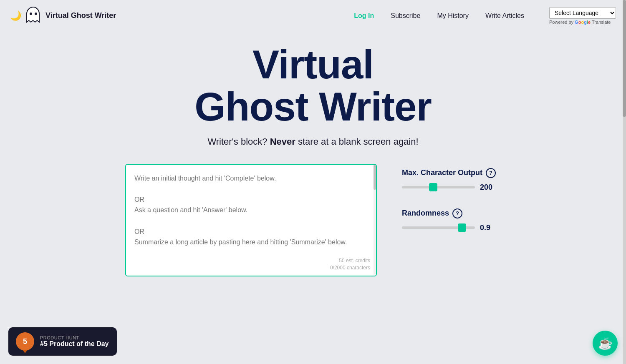 The image size is (626, 364). I want to click on textarea-scrollbar, so click(375, 220).